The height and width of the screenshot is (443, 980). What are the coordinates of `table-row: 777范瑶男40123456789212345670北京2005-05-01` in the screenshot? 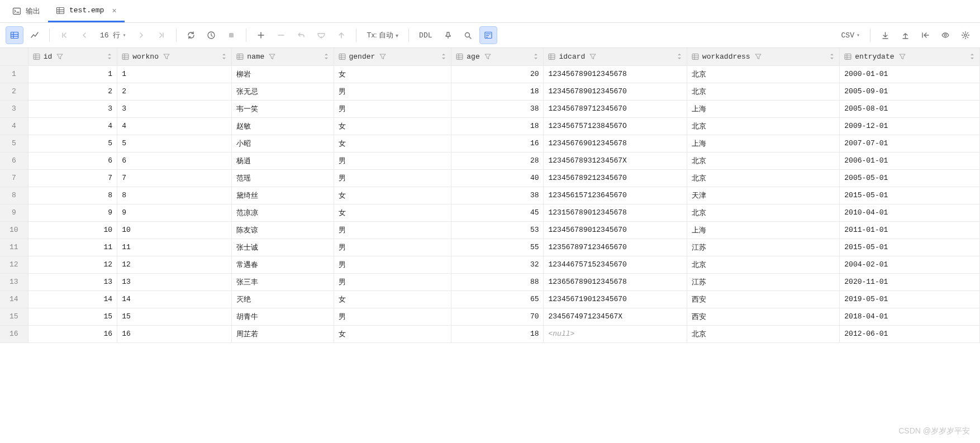 It's located at (490, 178).